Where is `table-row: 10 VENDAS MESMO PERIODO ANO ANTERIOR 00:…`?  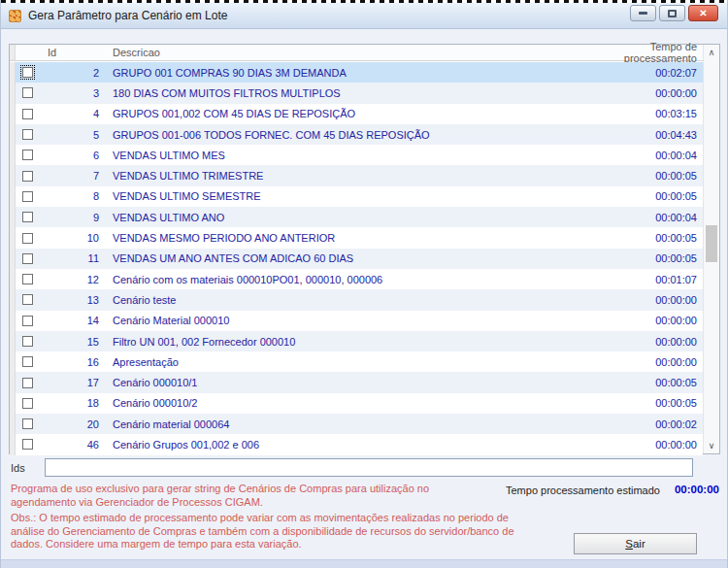
table-row: 10 VENDAS MESMO PERIODO ANO ANTERIOR 00:… is located at coordinates (356, 237).